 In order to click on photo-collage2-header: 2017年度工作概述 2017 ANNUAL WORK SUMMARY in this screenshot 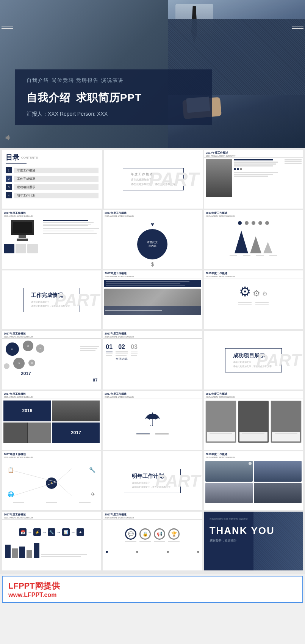, I will do `click(253, 455)`.